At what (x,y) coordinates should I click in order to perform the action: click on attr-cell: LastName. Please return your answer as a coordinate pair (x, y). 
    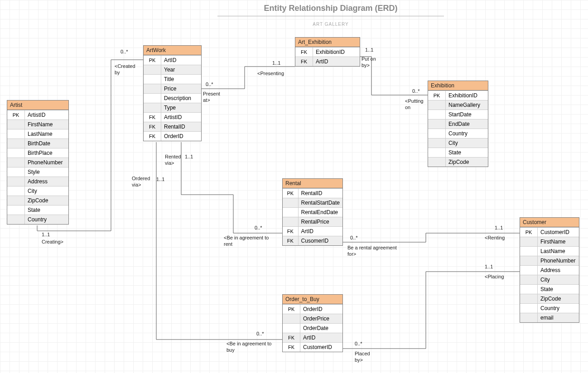
    Looking at the image, I should click on (47, 134).